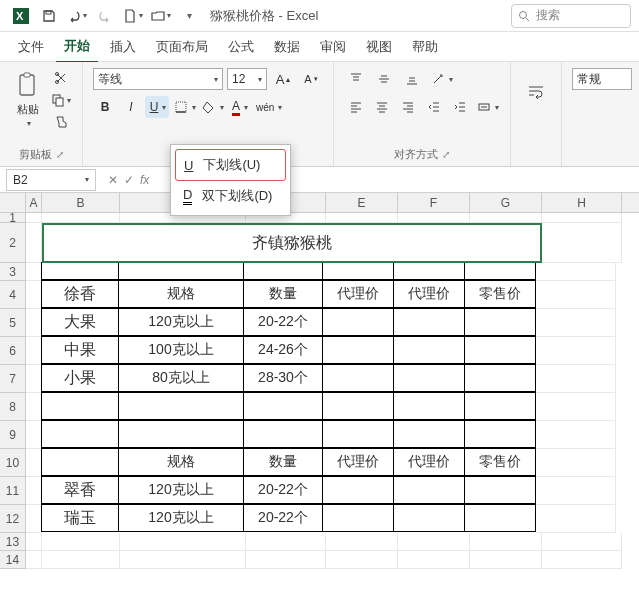 The image size is (639, 606). What do you see at coordinates (230, 196) in the screenshot?
I see `underline-double-item: D 双下划线(D)` at bounding box center [230, 196].